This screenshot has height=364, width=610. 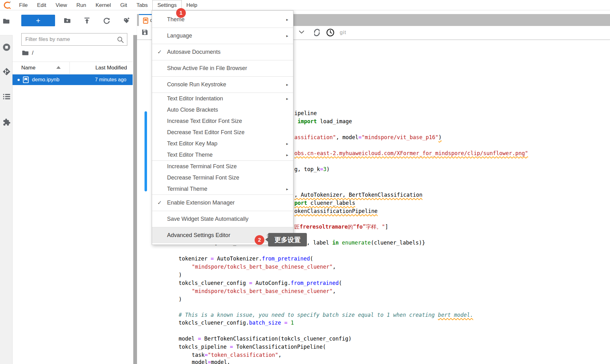 What do you see at coordinates (135, 200) in the screenshot?
I see `panel-scrollbar` at bounding box center [135, 200].